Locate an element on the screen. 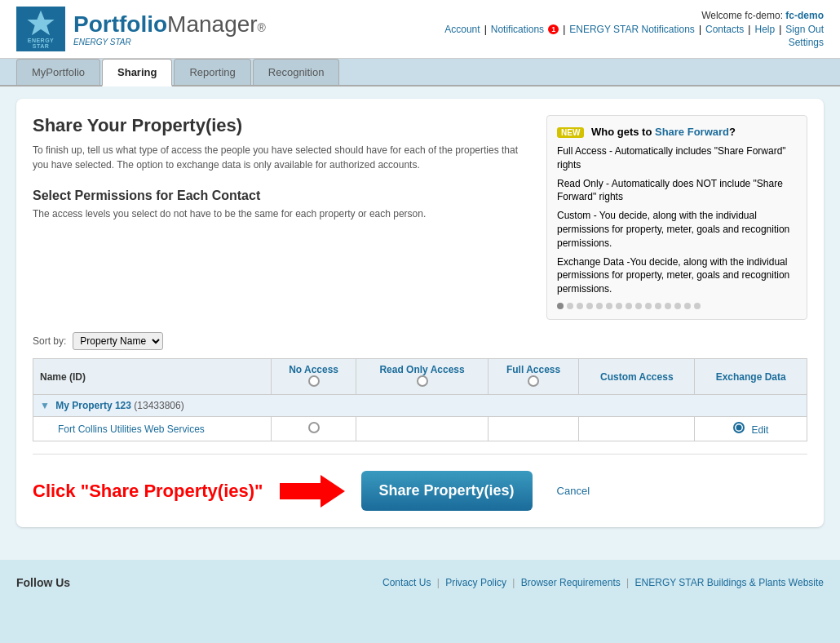 The image size is (840, 643). col-custom-access: Custom Access is located at coordinates (637, 377).